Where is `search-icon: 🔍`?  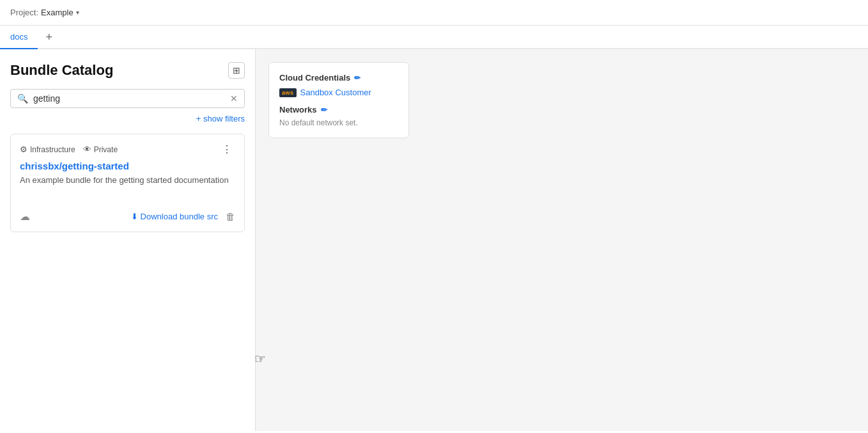
search-icon: 🔍 is located at coordinates (23, 98).